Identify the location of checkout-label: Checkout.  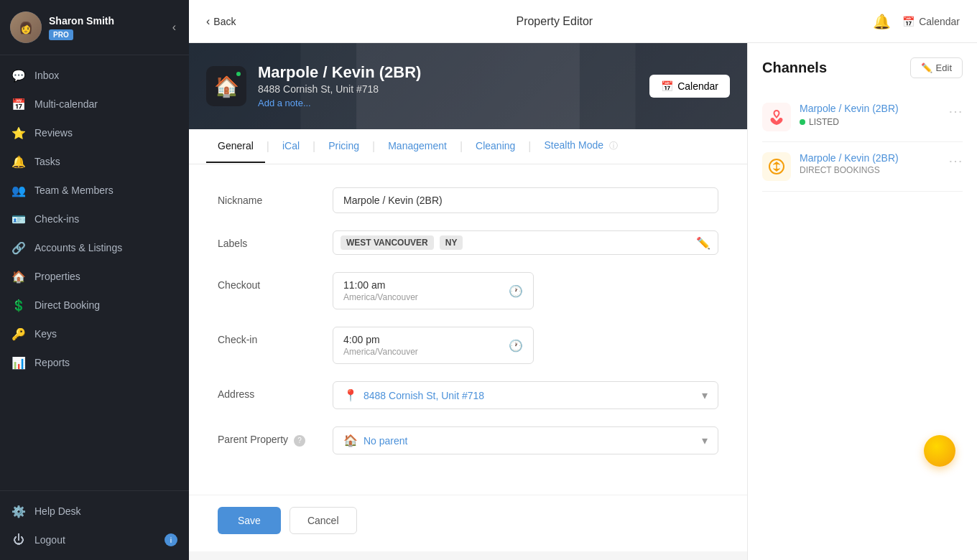
(275, 281).